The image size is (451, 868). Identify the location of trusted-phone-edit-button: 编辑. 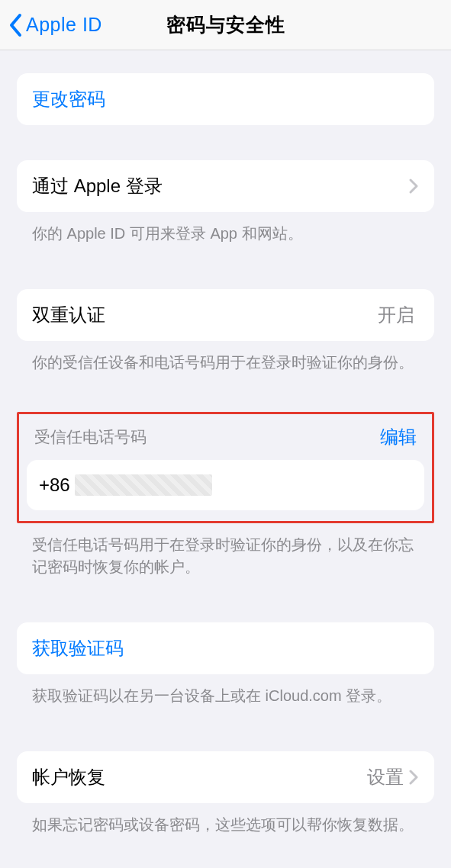
(398, 437).